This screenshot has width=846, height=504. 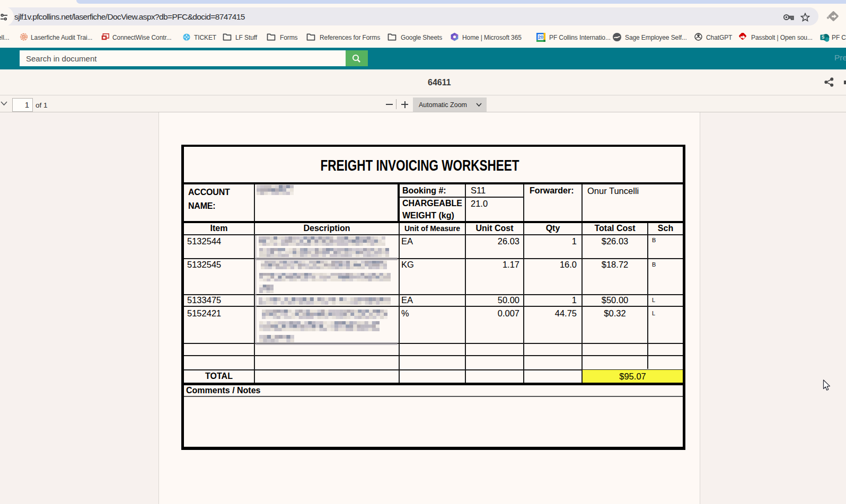 What do you see at coordinates (541, 37) in the screenshot?
I see `svg-text: 20` at bounding box center [541, 37].